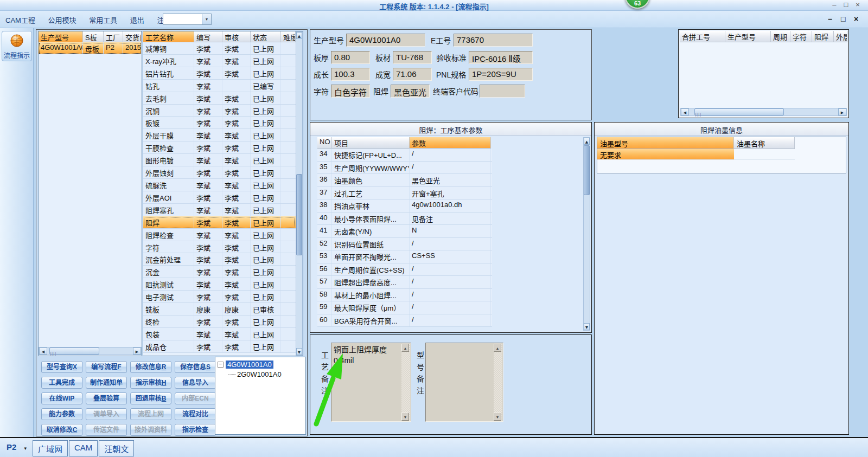 The width and height of the screenshot is (868, 457). I want to click on combobox-dropdown-button: ▾, so click(206, 20).